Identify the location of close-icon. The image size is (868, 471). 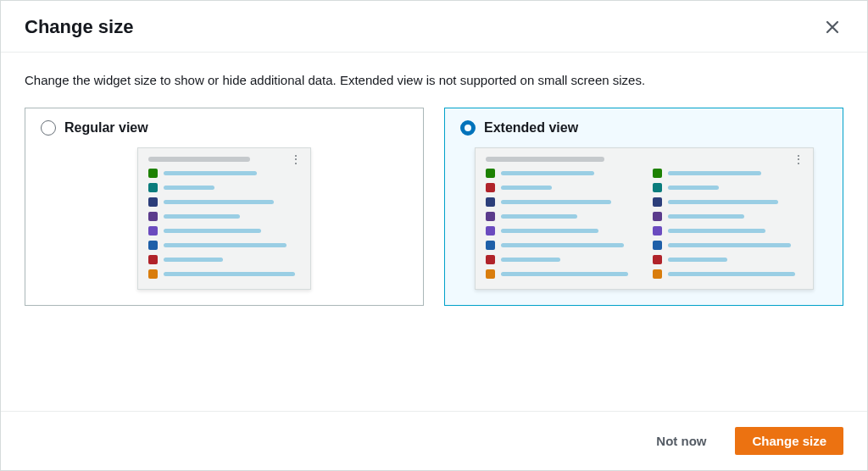
(832, 27).